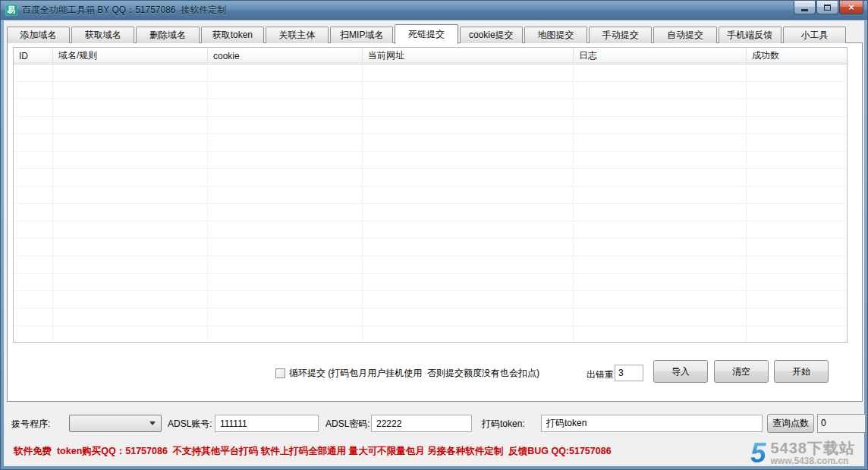 The image size is (868, 470). What do you see at coordinates (555, 35) in the screenshot?
I see `tab-map-submit: 地图提交` at bounding box center [555, 35].